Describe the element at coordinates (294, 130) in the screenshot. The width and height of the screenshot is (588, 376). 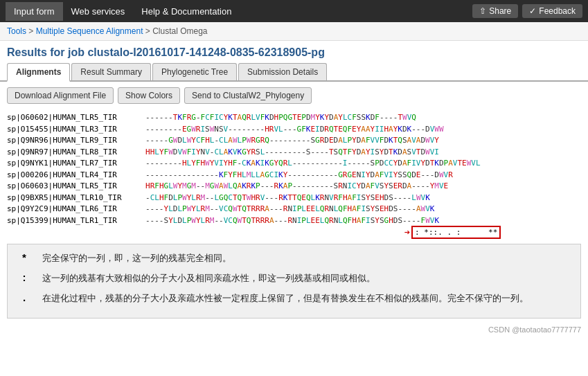
I see `sequence-row-2: sp|O15455|HUMAN_TLR3_TIR --------EGWRISW…` at that location.